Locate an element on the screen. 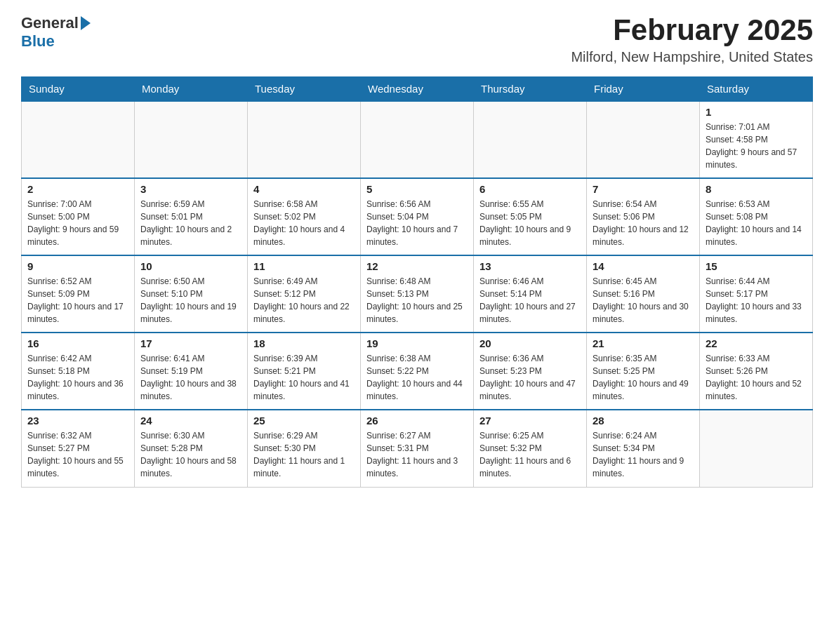 This screenshot has width=834, height=644. calendar-day-cell: 2Sunrise: 7:00 AMSunset: 5:00 PMDaylight… is located at coordinates (79, 217).